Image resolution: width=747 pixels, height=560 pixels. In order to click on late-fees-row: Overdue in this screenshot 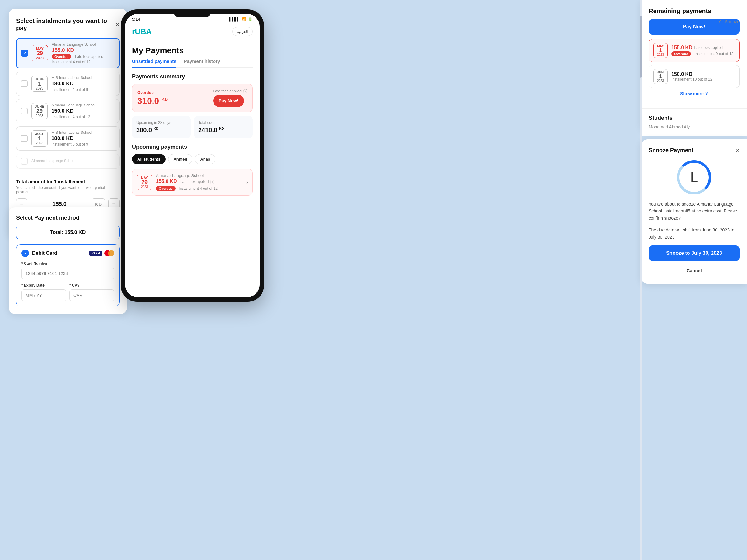, I will do `click(153, 92)`.